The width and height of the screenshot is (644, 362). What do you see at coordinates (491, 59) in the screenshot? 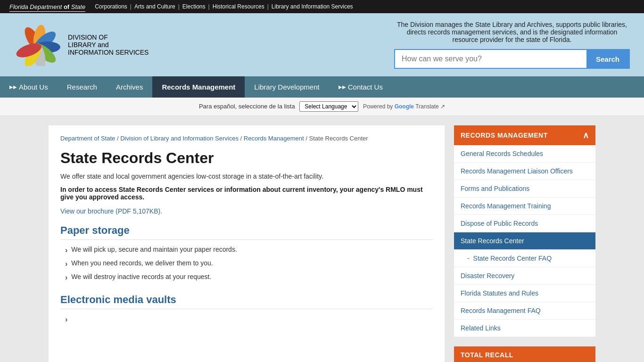
I see `search-input` at bounding box center [491, 59].